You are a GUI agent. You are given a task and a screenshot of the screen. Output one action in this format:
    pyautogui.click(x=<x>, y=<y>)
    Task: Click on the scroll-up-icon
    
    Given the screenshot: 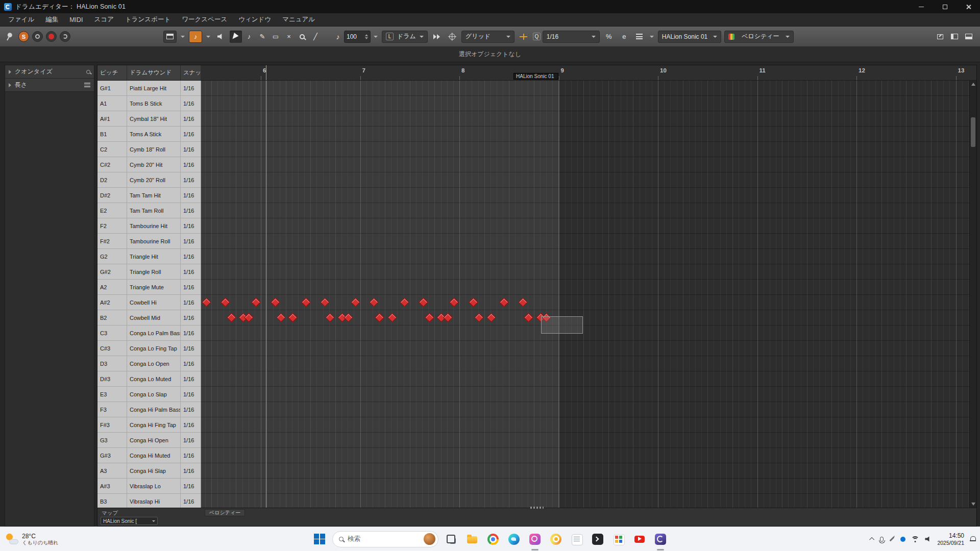 What is the action you would take?
    pyautogui.click(x=973, y=84)
    